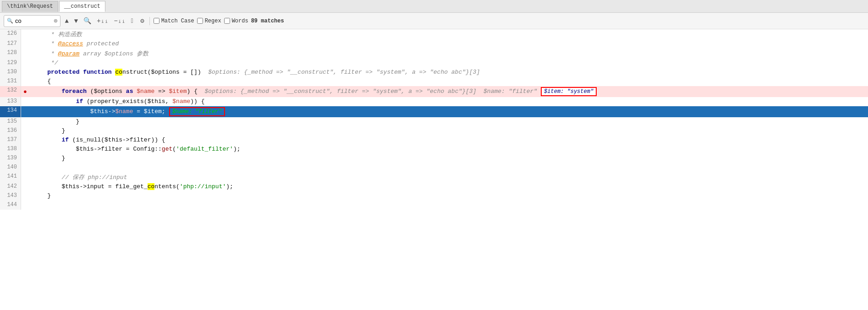  What do you see at coordinates (11, 102) in the screenshot?
I see `line-number: 133` at bounding box center [11, 102].